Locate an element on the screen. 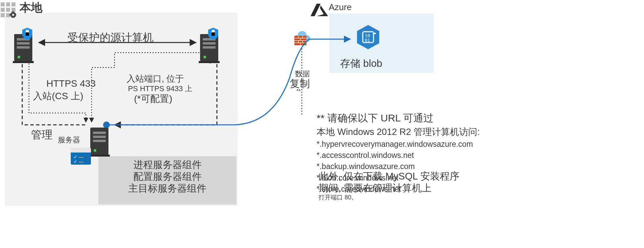 This screenshot has width=644, height=248. port80-note-3: 打开端口 80。 is located at coordinates (389, 198).